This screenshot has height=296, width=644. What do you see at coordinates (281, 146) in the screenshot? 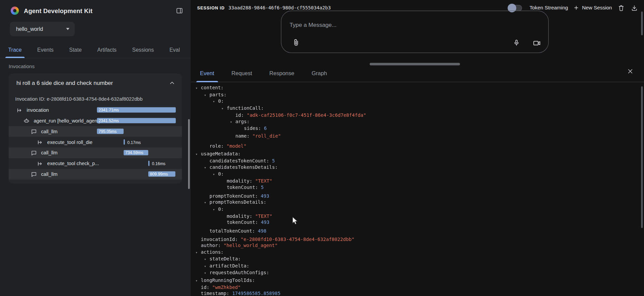
I see `json-line: role:"model"` at bounding box center [281, 146].